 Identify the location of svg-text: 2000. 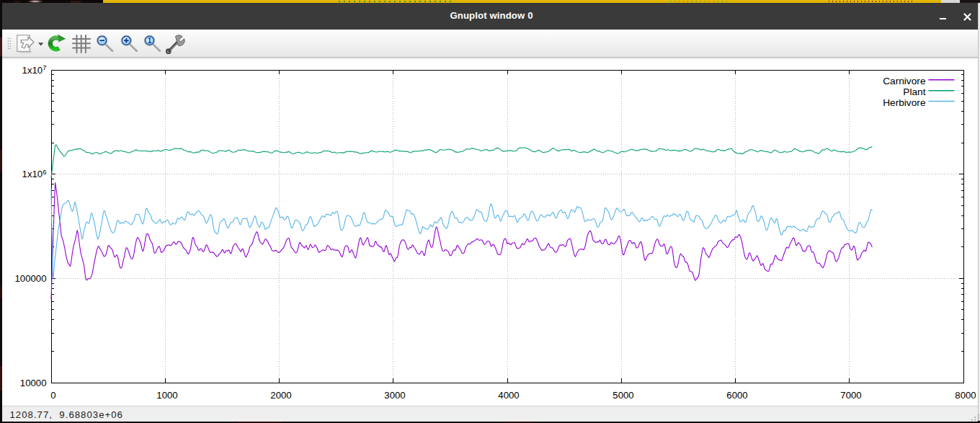
(281, 395).